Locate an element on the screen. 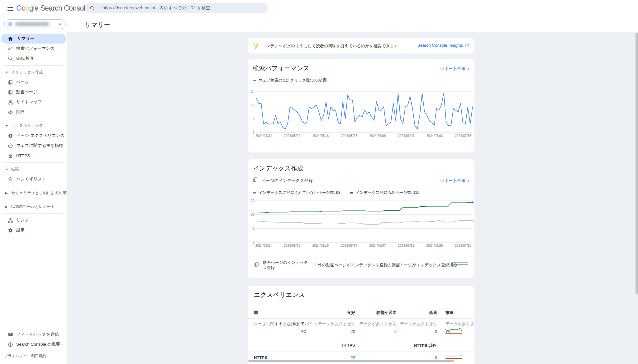 The image size is (638, 364). sidebar-item-summary: サマリー is located at coordinates (34, 39).